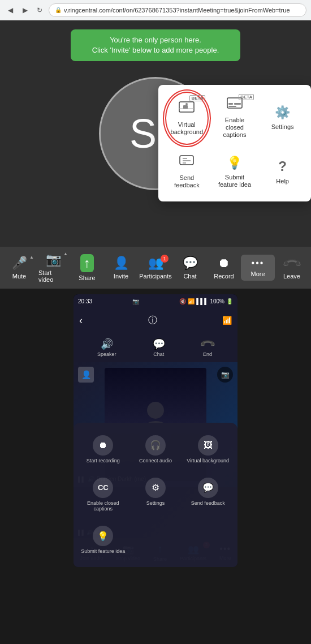 The height and width of the screenshot is (644, 311). Describe the element at coordinates (156, 268) in the screenshot. I see `toolbar-participants: 1 👥 Participants` at that location.